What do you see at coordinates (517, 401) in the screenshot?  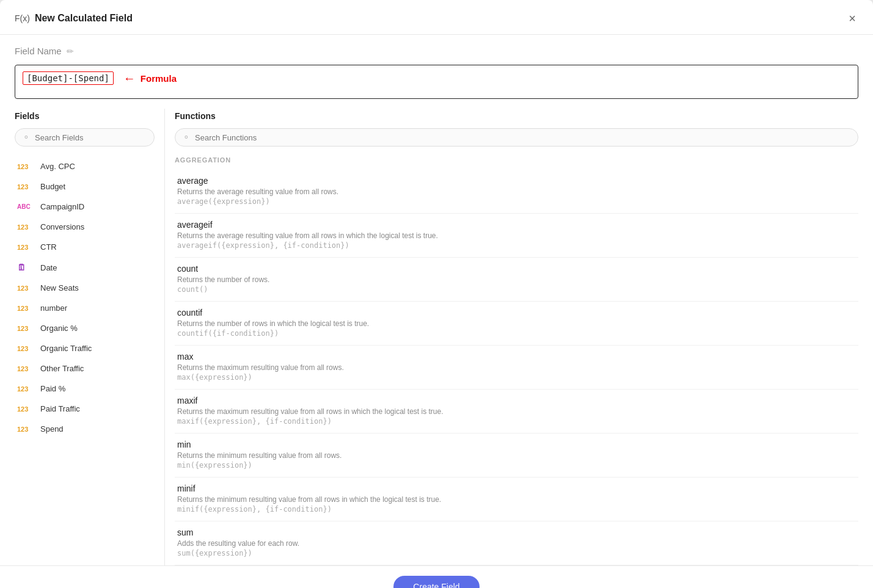 I see `function-name: maxif` at bounding box center [517, 401].